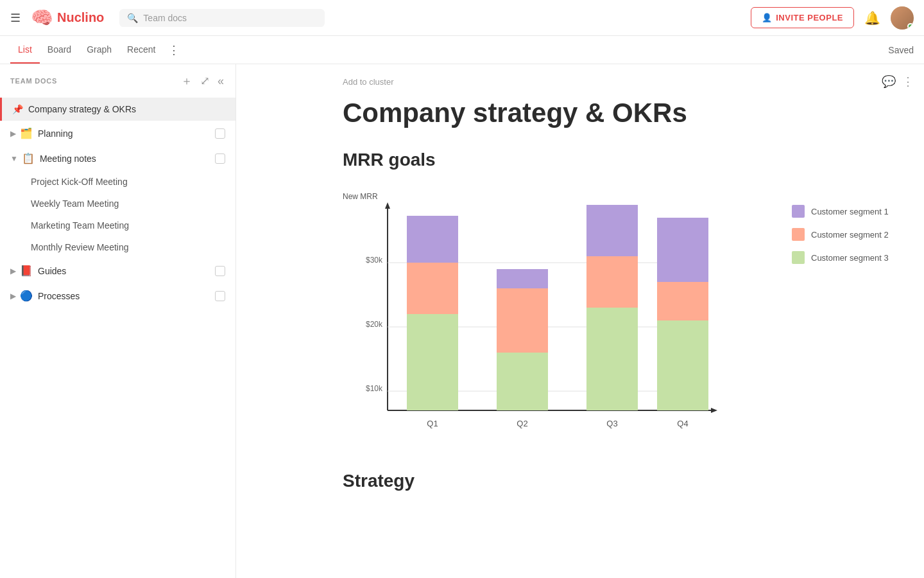 The height and width of the screenshot is (578, 924). Describe the element at coordinates (18, 109) in the screenshot. I see `pin-icon: 📌` at that location.